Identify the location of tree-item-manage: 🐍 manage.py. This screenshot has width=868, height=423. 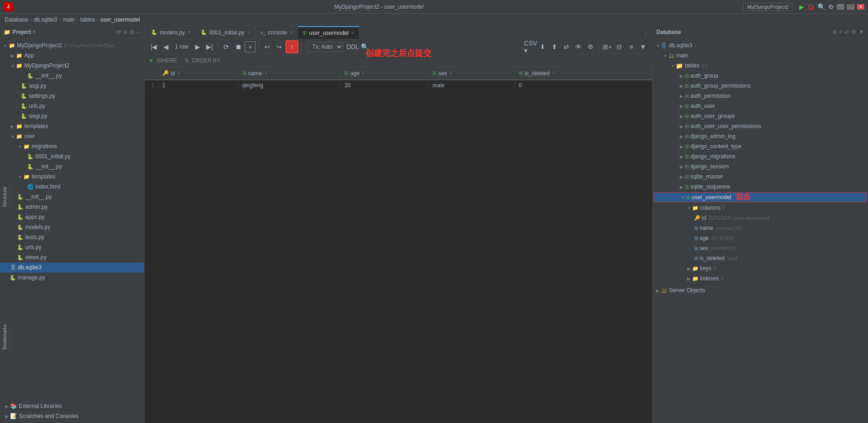
(72, 278).